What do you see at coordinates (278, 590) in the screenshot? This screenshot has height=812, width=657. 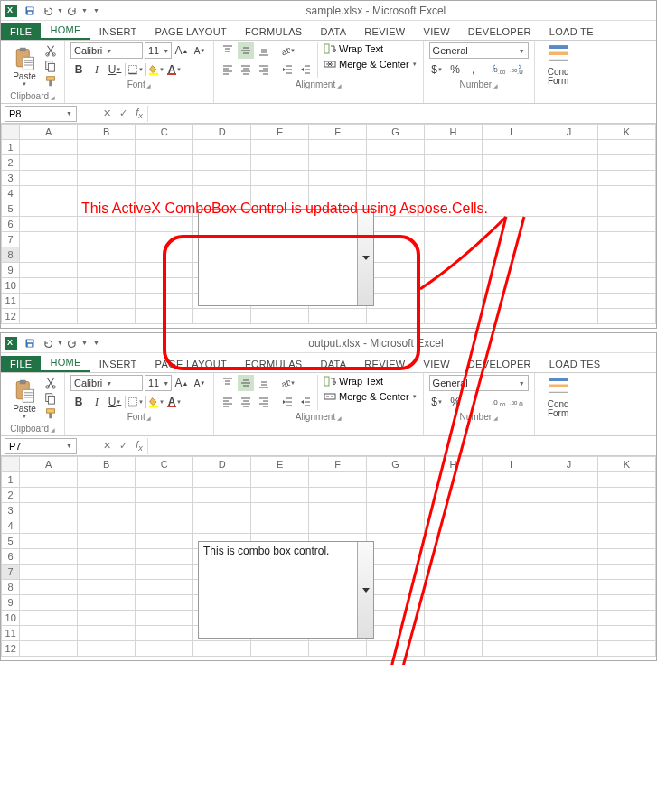 I see `combobox-text: This is combo box control.` at bounding box center [278, 590].